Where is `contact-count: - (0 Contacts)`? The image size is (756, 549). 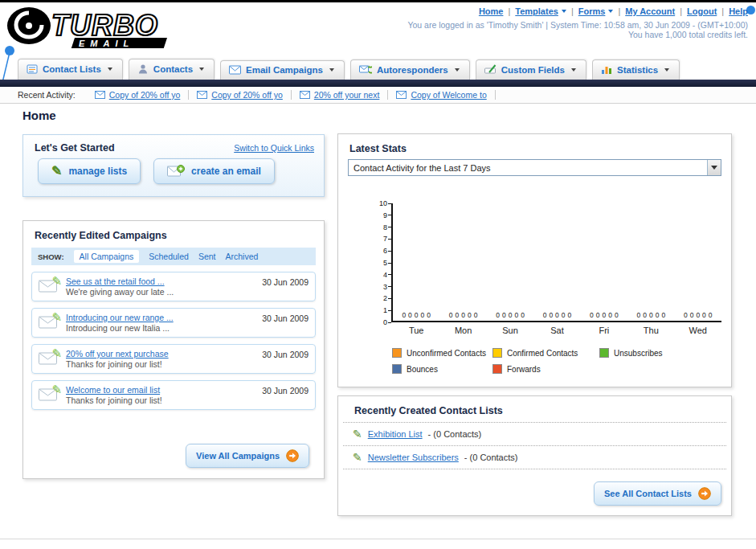
contact-count: - (0 Contacts) is located at coordinates (455, 434).